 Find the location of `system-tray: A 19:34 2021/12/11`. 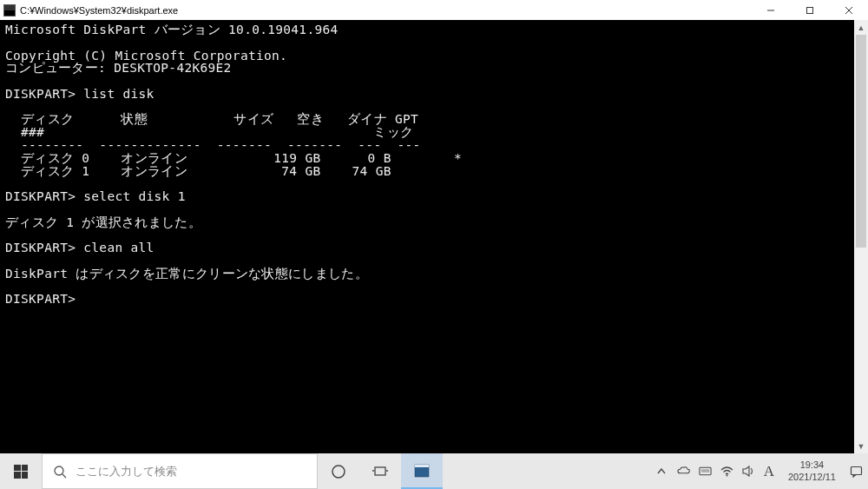

system-tray: A 19:34 2021/12/11 is located at coordinates (759, 471).